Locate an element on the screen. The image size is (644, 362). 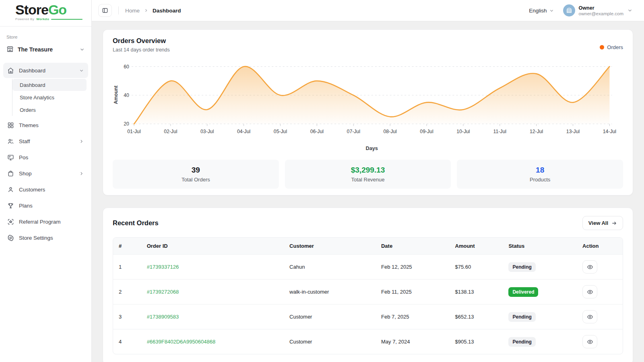
logo-store-part: Store is located at coordinates (32, 10).